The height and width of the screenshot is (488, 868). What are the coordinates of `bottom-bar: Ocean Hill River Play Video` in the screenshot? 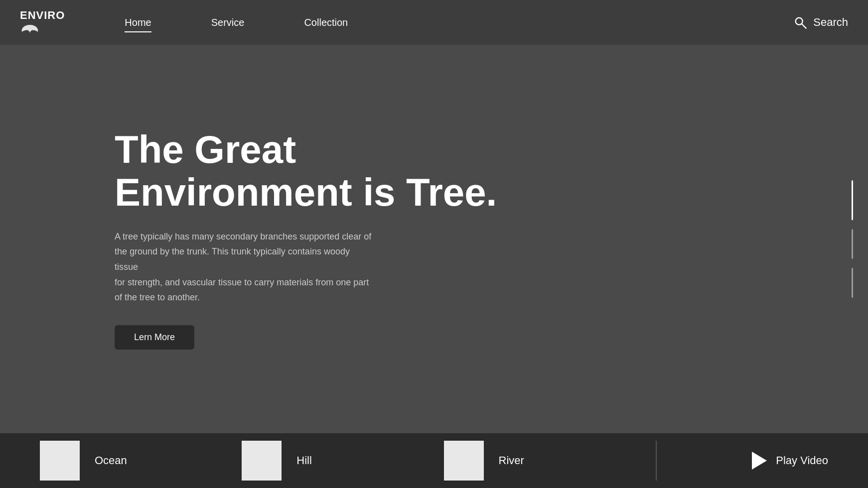 It's located at (434, 461).